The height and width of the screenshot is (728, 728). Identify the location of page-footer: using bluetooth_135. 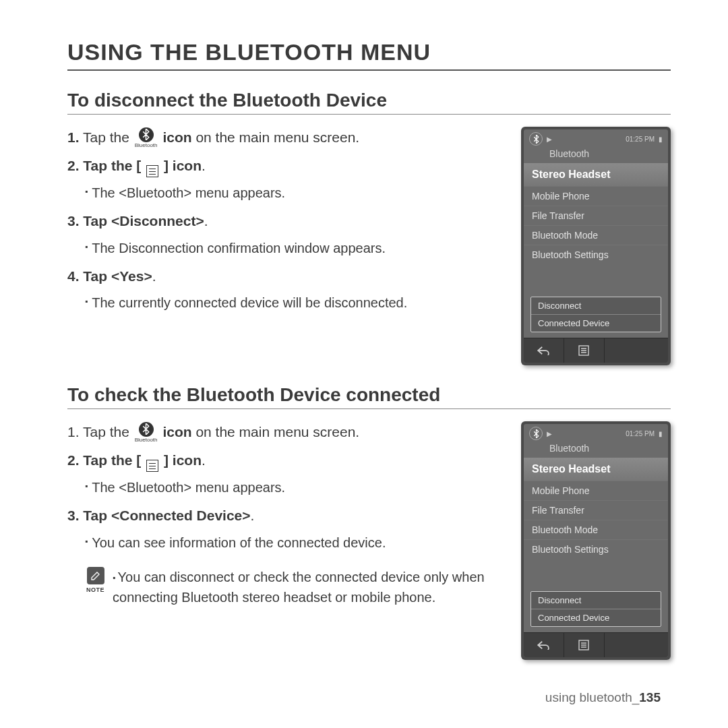
(603, 698).